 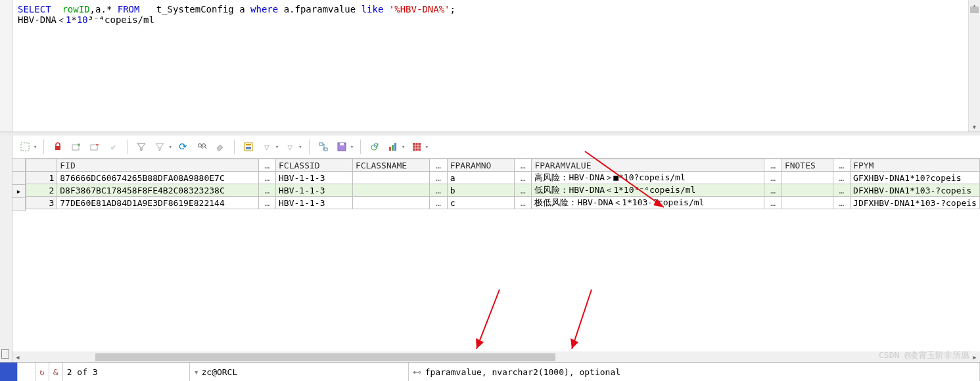 I want to click on eraser-button, so click(x=220, y=147).